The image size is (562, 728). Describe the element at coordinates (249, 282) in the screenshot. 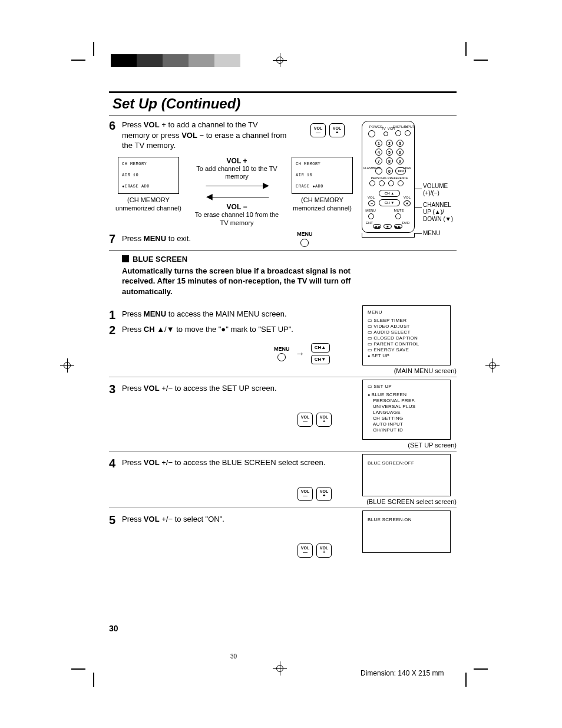

I see `blue-screen-desc: Automatically turns the screen blue if a…` at that location.